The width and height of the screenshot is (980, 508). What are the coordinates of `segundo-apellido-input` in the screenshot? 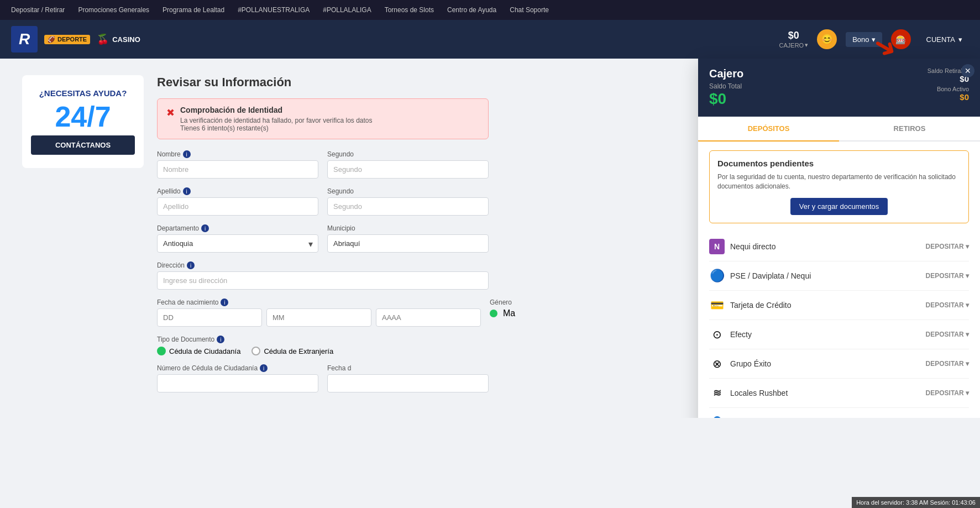 It's located at (408, 207).